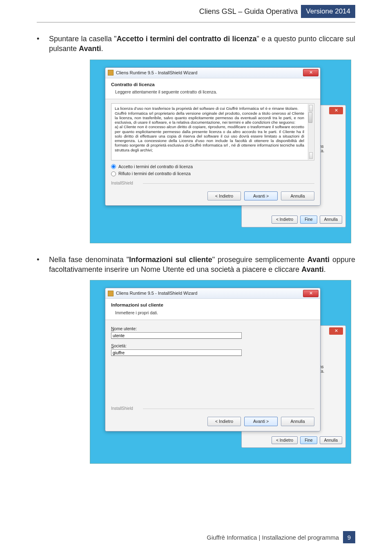 This screenshot has height=558, width=392. Describe the element at coordinates (196, 44) in the screenshot. I see `bullet-1: • Spuntare la casella "Accetto i termini…` at that location.